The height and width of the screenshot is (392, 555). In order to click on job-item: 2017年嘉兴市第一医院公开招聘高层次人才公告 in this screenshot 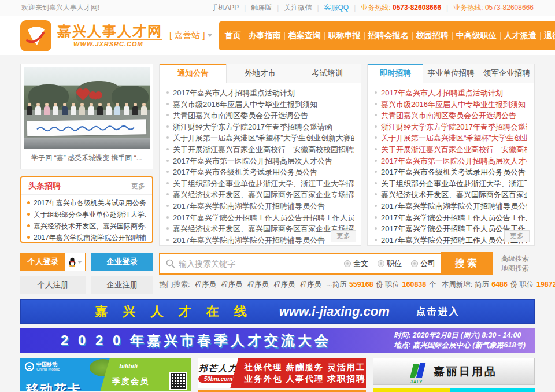, I will do `click(451, 161)`.